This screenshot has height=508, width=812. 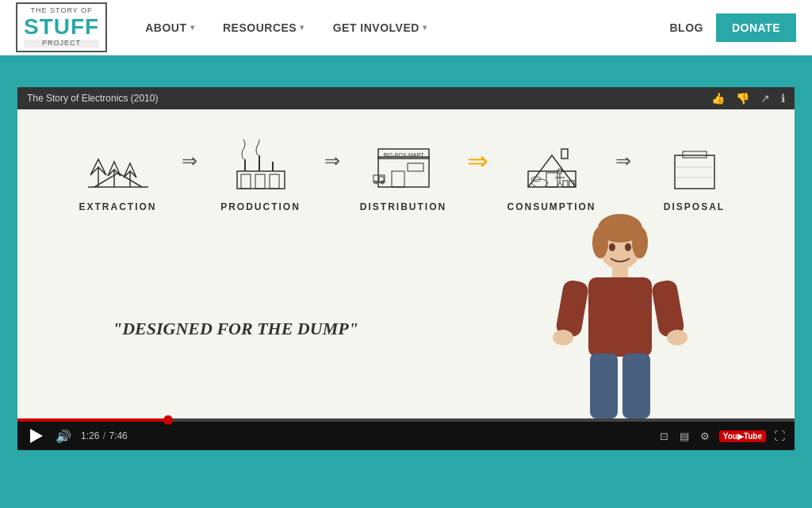 What do you see at coordinates (705, 436) in the screenshot?
I see `settings-icon: ⚙` at bounding box center [705, 436].